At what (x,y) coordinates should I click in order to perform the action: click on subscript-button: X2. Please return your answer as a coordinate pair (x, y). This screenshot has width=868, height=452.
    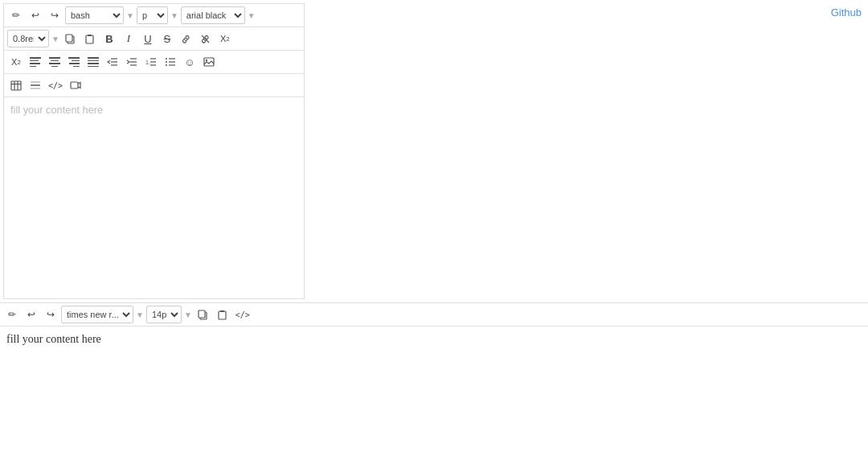
    Looking at the image, I should click on (225, 39).